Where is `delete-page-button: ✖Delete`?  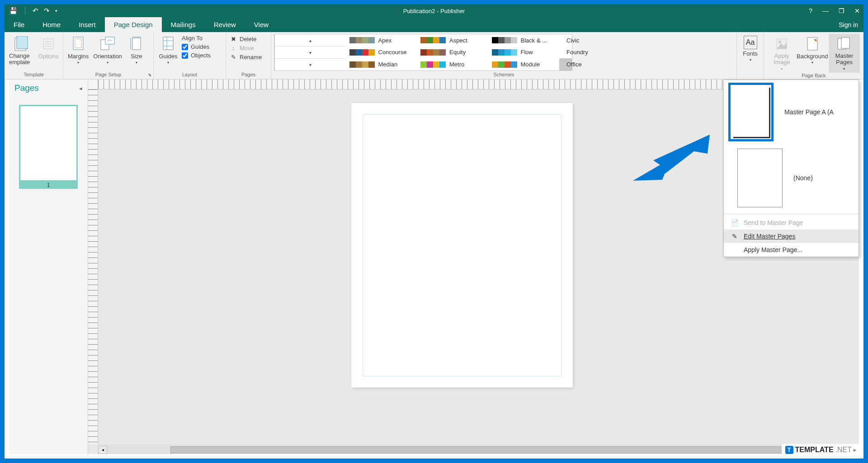 delete-page-button: ✖Delete is located at coordinates (246, 39).